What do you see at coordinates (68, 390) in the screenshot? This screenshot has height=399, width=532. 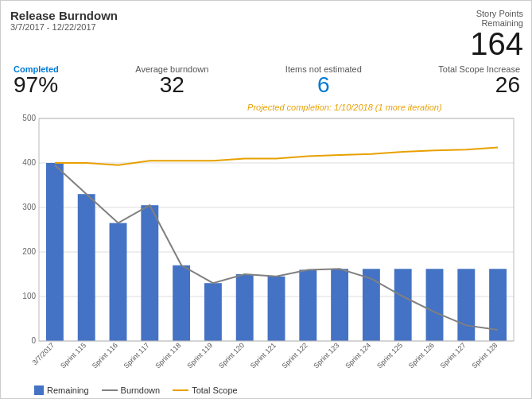 I see `legend-remaining-label: Remaining` at bounding box center [68, 390].